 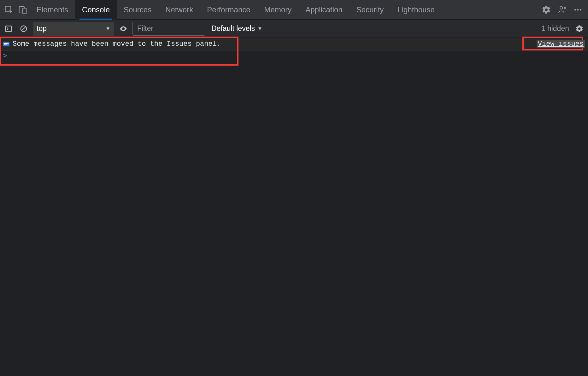 What do you see at coordinates (294, 10) in the screenshot?
I see `devtools-tabstrip: Elements Console Sources Network Perform…` at bounding box center [294, 10].